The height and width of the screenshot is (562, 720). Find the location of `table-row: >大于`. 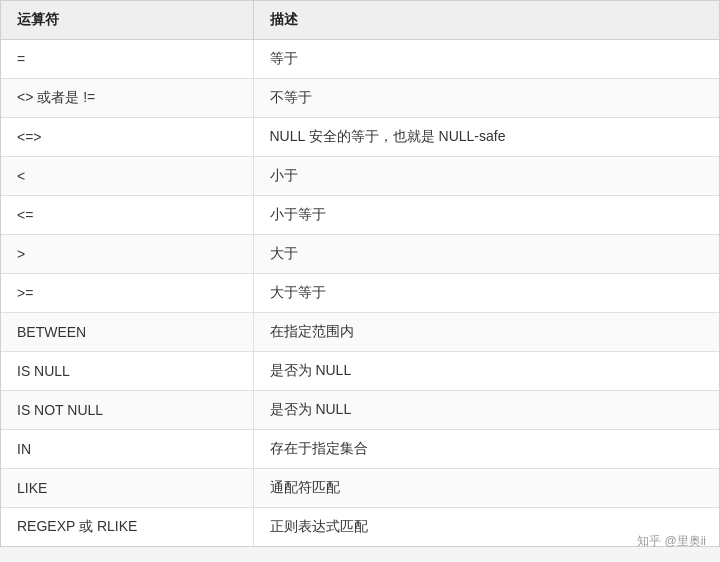

table-row: >大于 is located at coordinates (360, 254).